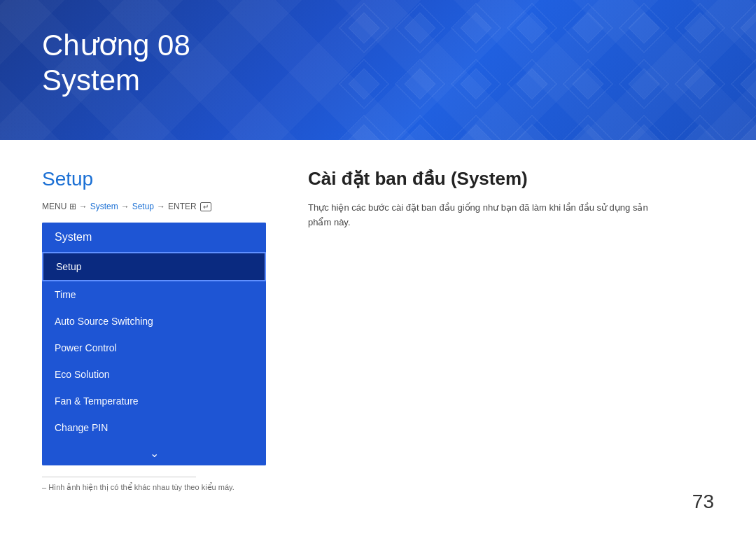 Image resolution: width=756 pixels, height=534 pixels. I want to click on footer-divider, so click(119, 477).